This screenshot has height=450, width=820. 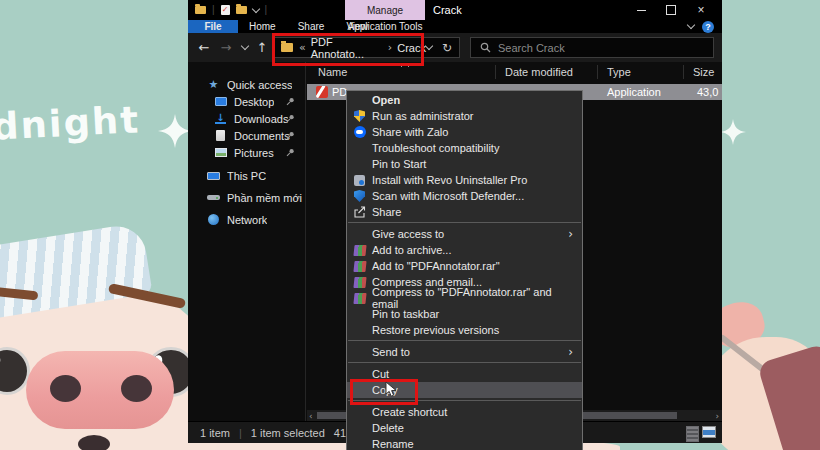 What do you see at coordinates (262, 26) in the screenshot?
I see `tab-home: Home` at bounding box center [262, 26].